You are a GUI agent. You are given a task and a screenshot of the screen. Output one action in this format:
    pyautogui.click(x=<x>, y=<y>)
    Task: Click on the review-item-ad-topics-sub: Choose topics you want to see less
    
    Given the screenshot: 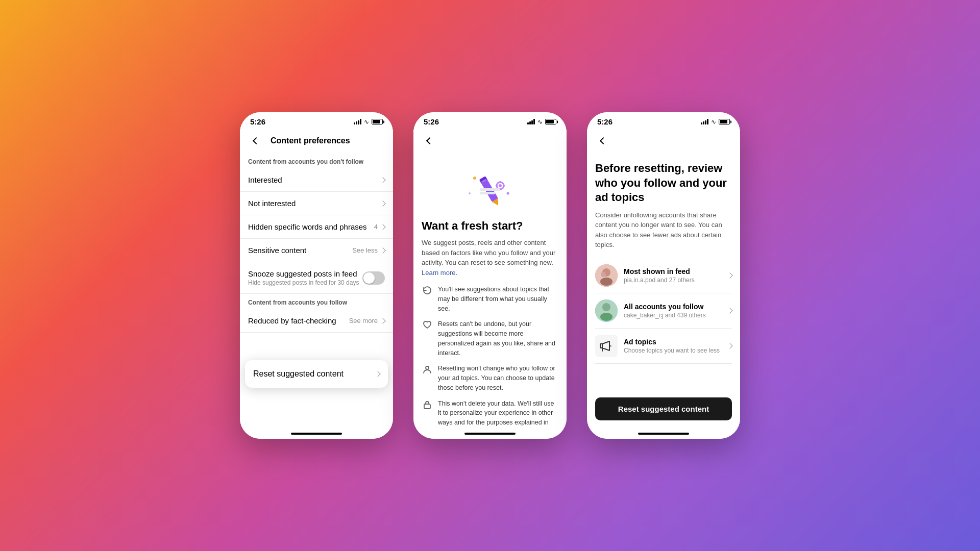 What is the action you would take?
    pyautogui.click(x=672, y=350)
    